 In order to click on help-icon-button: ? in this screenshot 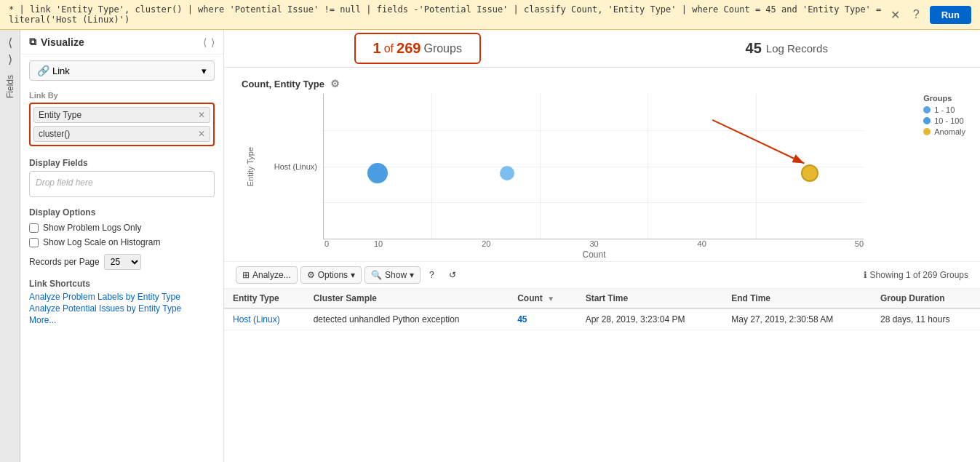, I will do `click(432, 275)`.